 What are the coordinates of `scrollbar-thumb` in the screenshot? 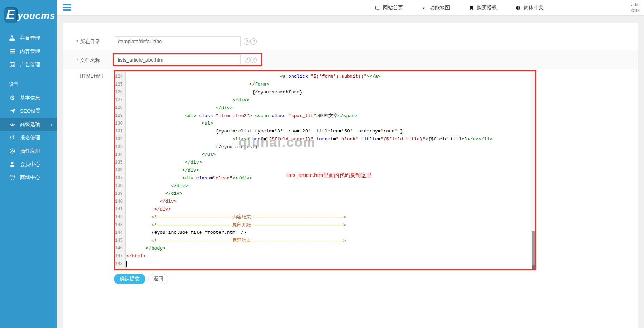 It's located at (533, 248).